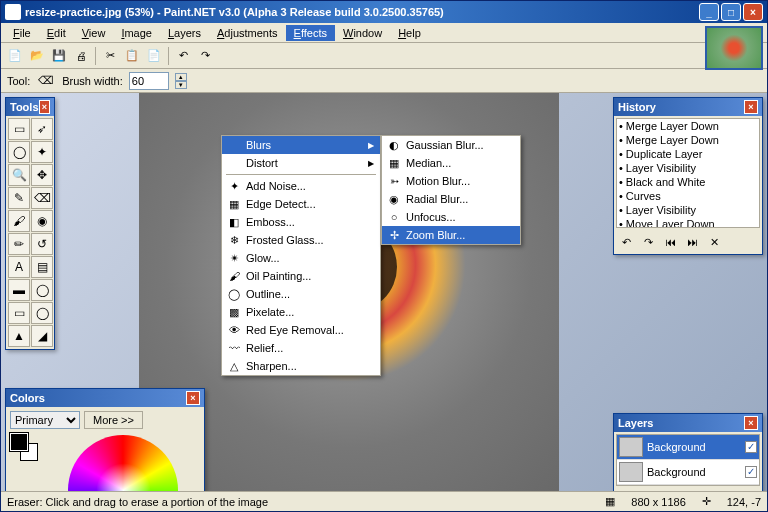  What do you see at coordinates (301, 163) in the screenshot?
I see `effect-distort: Distort▶` at bounding box center [301, 163].